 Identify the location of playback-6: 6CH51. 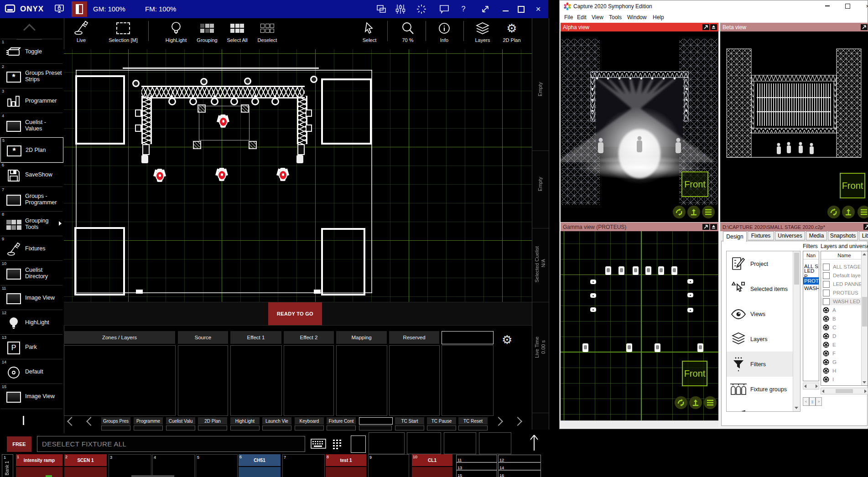
(260, 466).